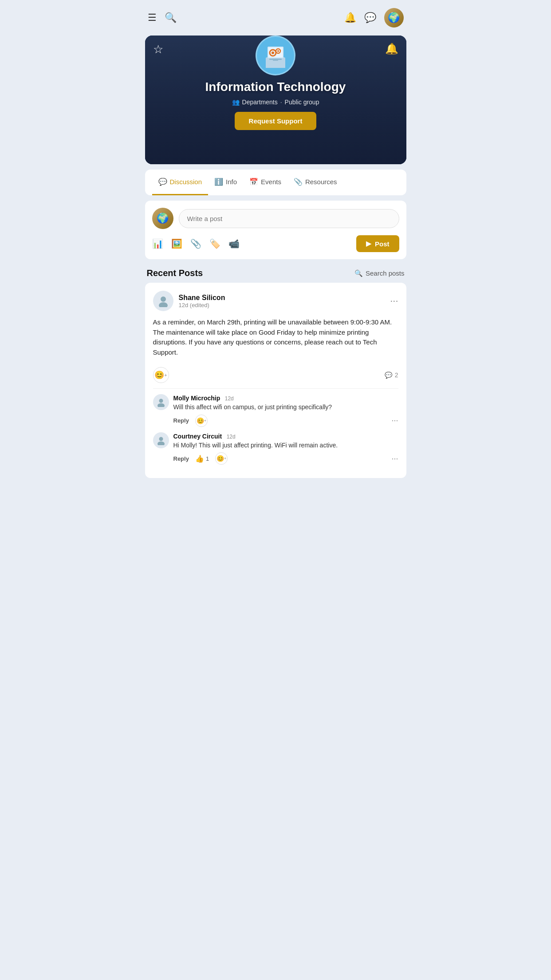 The image size is (551, 980). I want to click on tab-discussion-label: Discussion, so click(186, 182).